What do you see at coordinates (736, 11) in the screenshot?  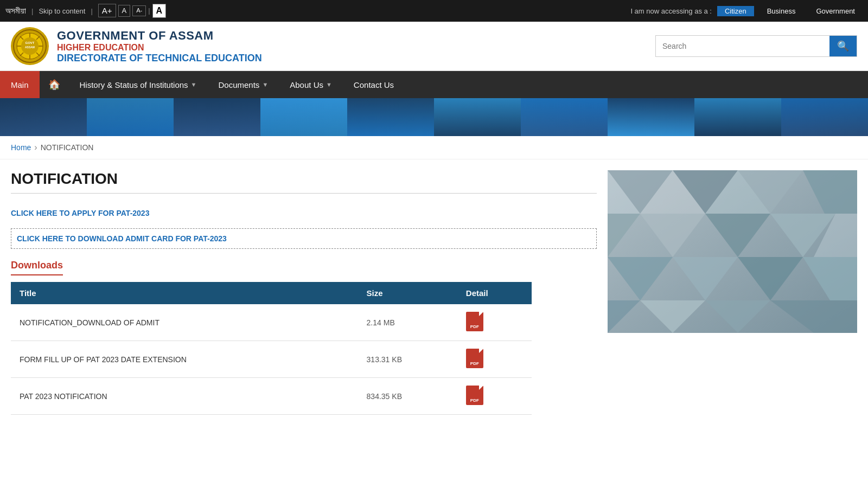 I see `access-citizen-btn: Citizen` at bounding box center [736, 11].